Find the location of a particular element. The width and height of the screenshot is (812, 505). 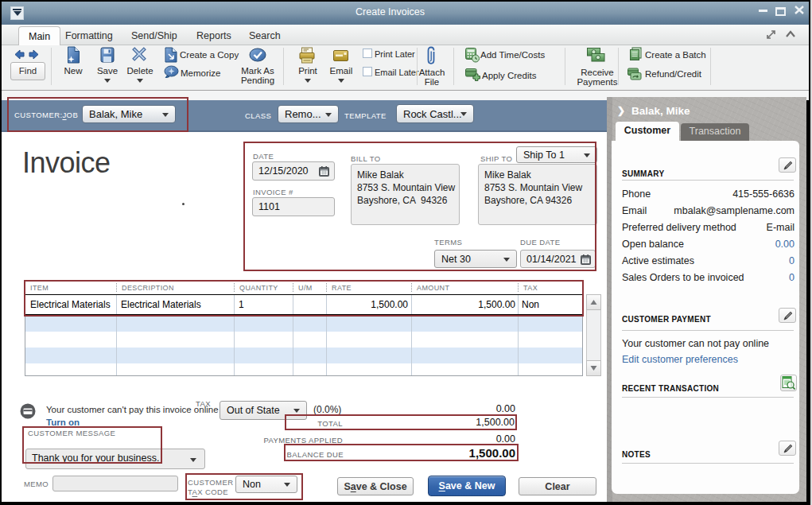

invoice-no-input: 1101 is located at coordinates (293, 207).